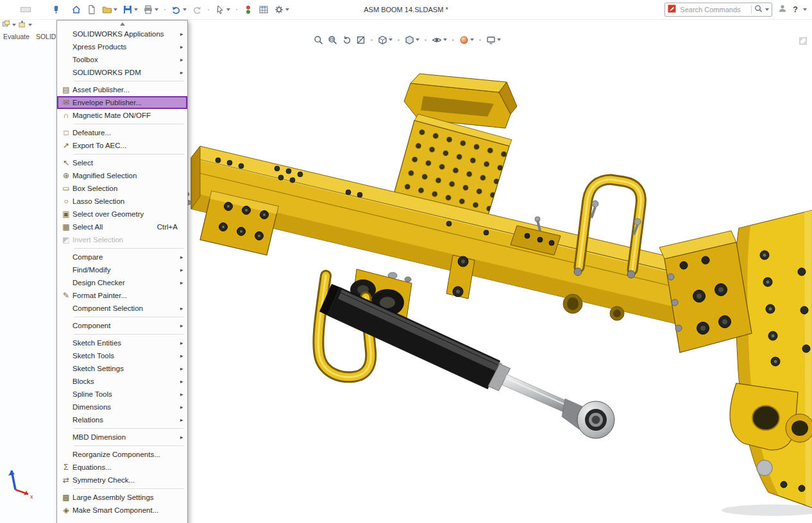 The height and width of the screenshot is (523, 812). Describe the element at coordinates (122, 270) in the screenshot. I see `menu-item-find-modify: Find/Modify` at that location.